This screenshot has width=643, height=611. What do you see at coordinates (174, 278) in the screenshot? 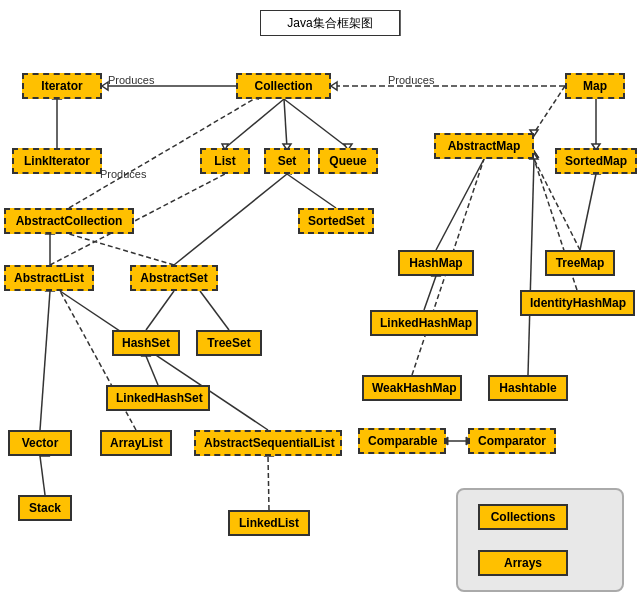
I see `abstractset-node: AbstractSet` at bounding box center [174, 278].